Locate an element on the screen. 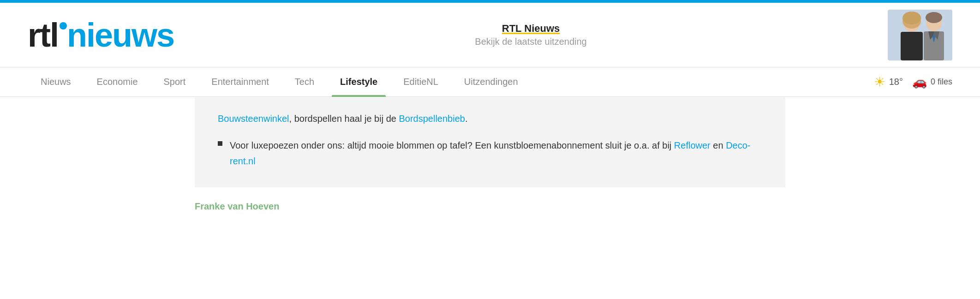 The image size is (980, 299). first-line-text: Bouwsteenwinkel, bordspellen haal je bij… is located at coordinates (490, 119).